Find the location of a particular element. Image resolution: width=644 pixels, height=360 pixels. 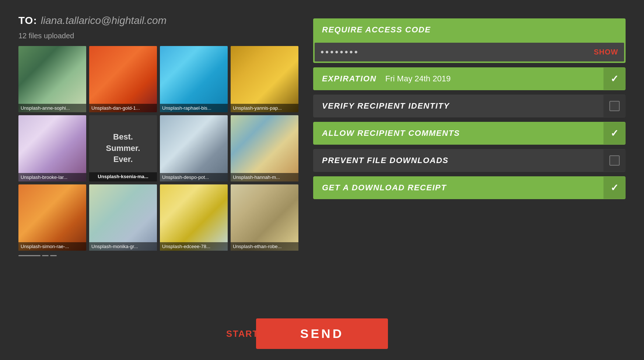

image-label: Unsplash-ksenia-ma... is located at coordinates (123, 177).